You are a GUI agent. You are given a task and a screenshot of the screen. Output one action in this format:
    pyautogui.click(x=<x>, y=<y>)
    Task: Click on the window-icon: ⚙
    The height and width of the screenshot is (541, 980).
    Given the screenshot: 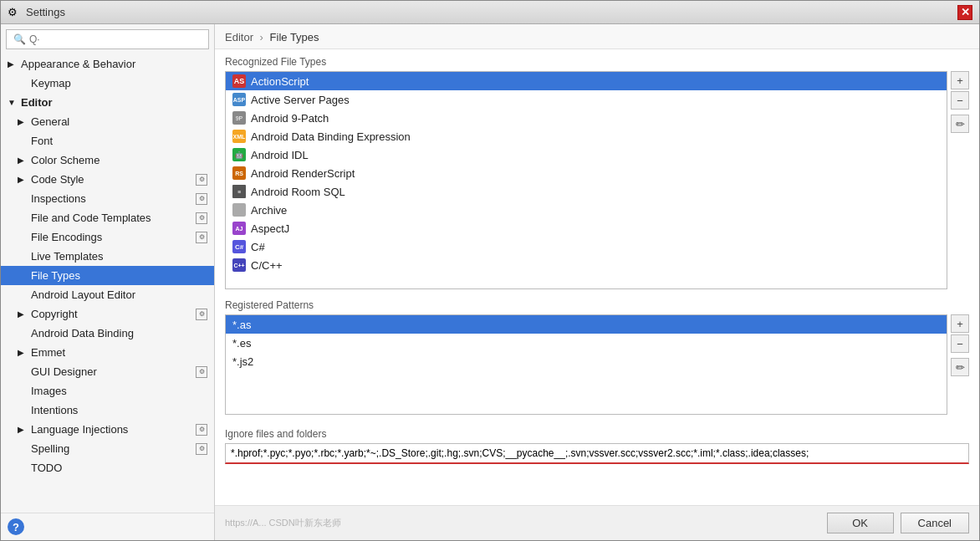 What is the action you would take?
    pyautogui.click(x=14, y=13)
    